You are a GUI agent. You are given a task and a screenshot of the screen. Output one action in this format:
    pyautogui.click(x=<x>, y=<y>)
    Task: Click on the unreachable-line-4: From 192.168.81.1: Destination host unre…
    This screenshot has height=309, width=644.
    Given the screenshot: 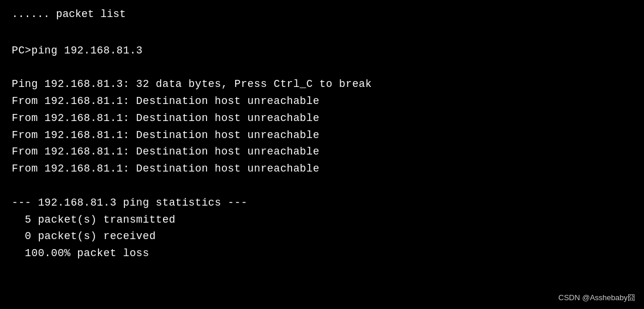 What is the action you would take?
    pyautogui.click(x=322, y=152)
    